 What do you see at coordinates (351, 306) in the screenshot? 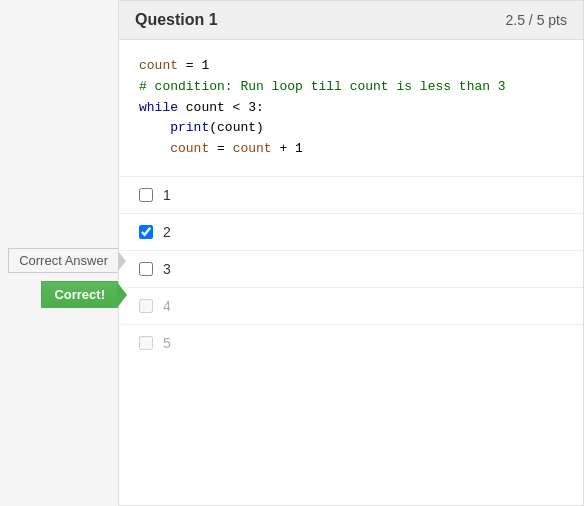
I see `answer-option-4: 4` at bounding box center [351, 306].